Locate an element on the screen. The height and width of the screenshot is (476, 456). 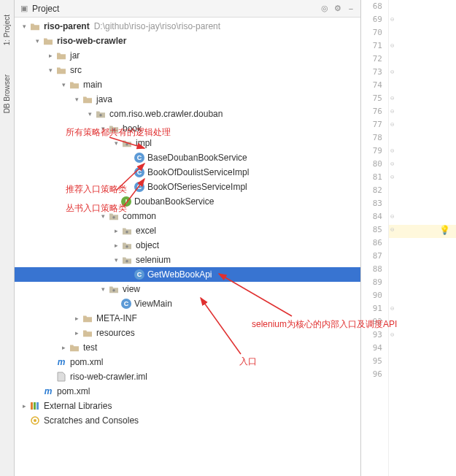
tree-node: ▸excel is located at coordinates (188, 231).